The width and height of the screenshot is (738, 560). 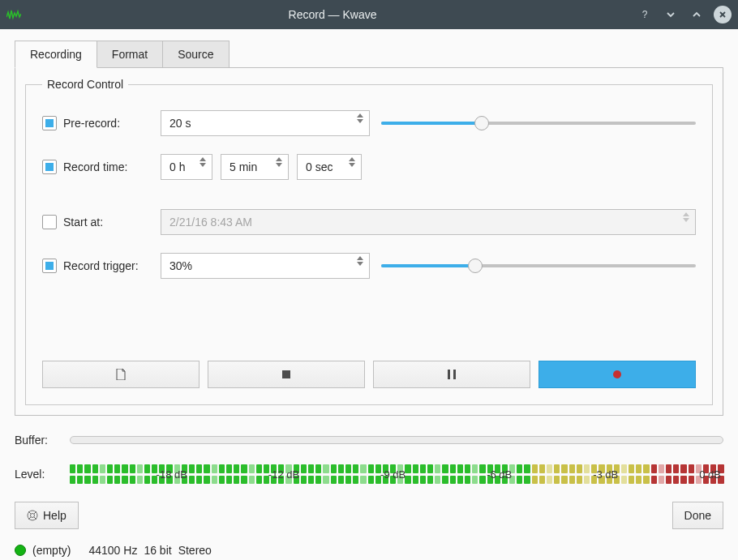 I want to click on titlebar: Record — Kwave ?, so click(x=369, y=15).